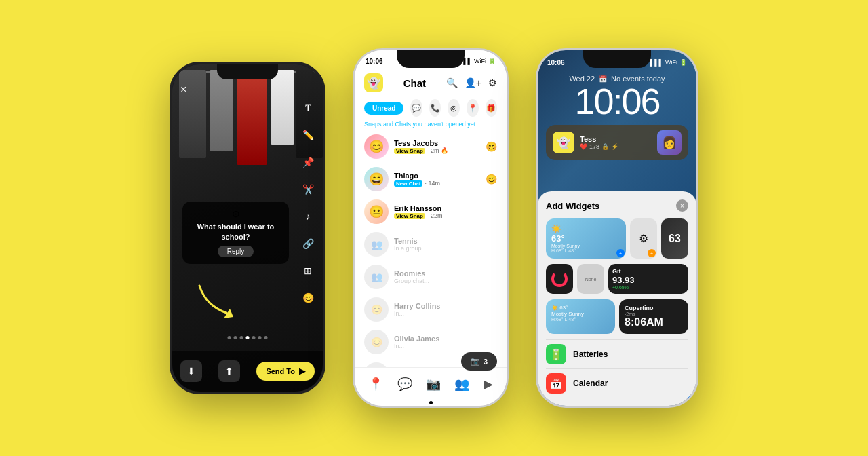  I want to click on send-to-button: Send To ▶, so click(285, 371).